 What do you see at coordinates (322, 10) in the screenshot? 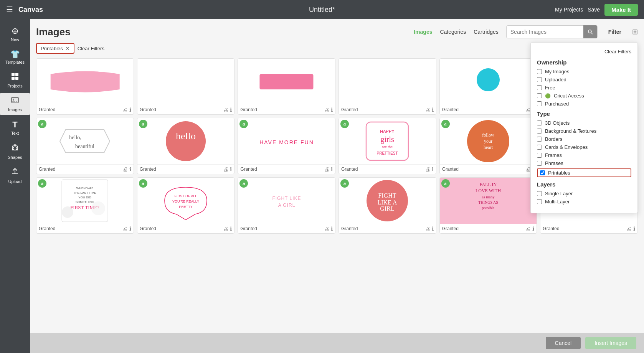
I see `top-navigation: ☰ Canvas Untitled* My Projects Save Make…` at bounding box center [322, 10].